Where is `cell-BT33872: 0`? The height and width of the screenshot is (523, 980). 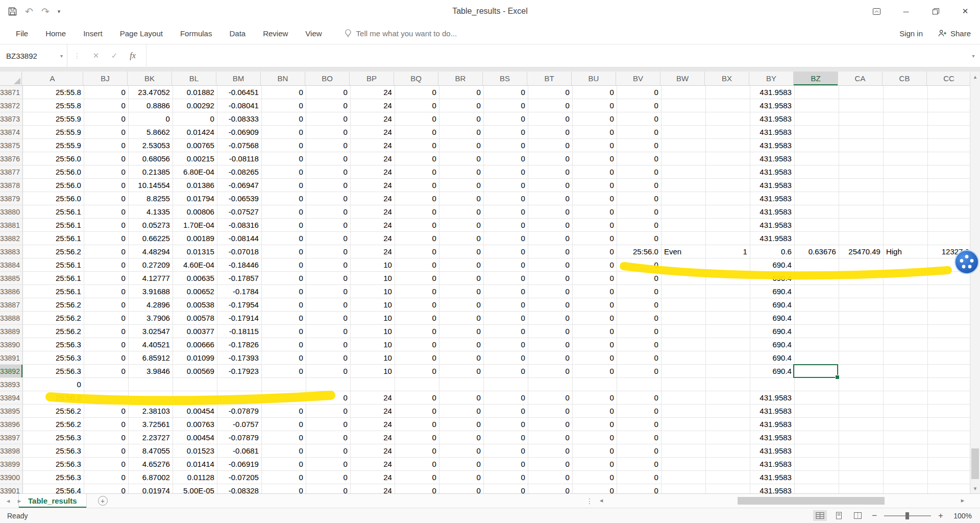
cell-BT33872: 0 is located at coordinates (550, 106).